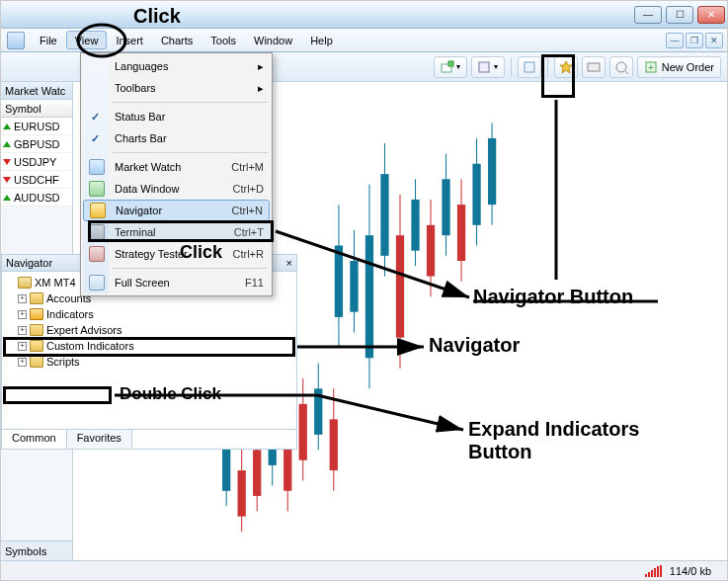 This screenshot has width=728, height=581. I want to click on navigator-tab-common: Common, so click(35, 439).